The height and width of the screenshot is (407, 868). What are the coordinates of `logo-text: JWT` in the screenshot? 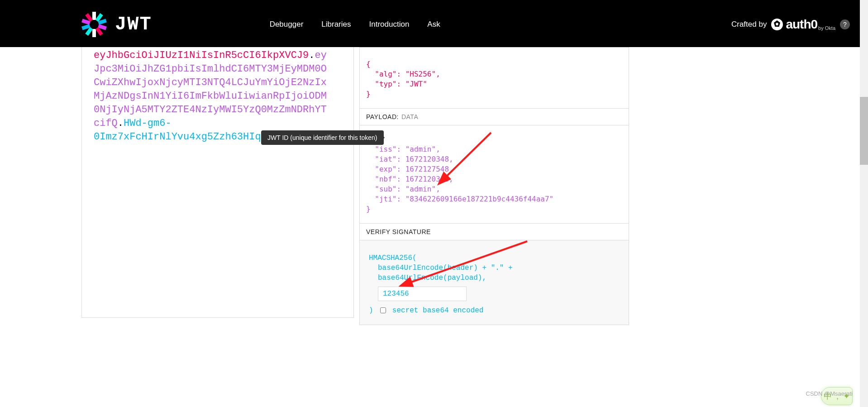 It's located at (134, 24).